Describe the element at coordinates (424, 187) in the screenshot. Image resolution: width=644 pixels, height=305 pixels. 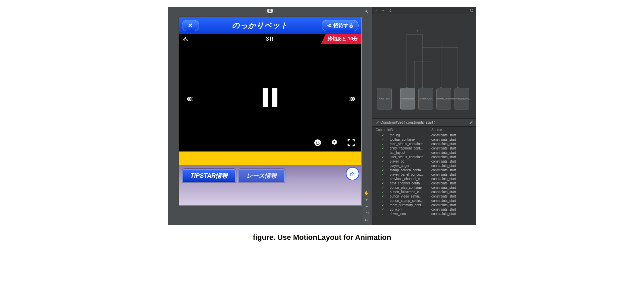
I see `constraint-row: ✓button_play_containerconstraints_start` at that location.